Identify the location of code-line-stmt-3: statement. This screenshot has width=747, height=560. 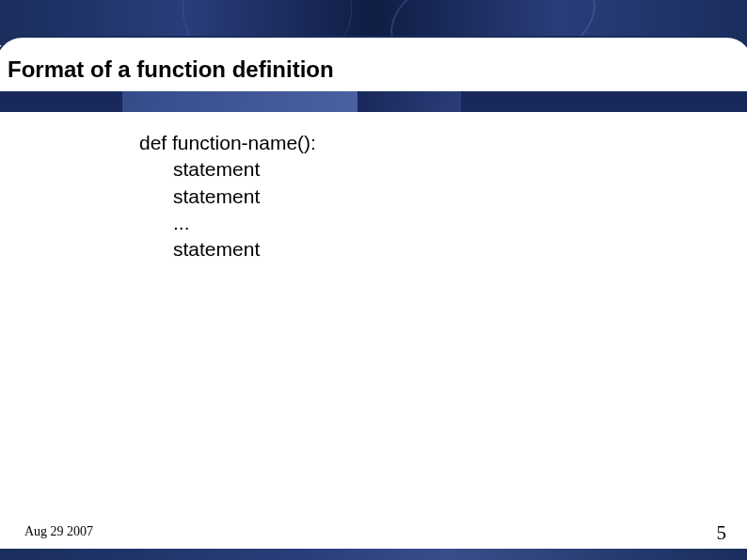
(228, 249).